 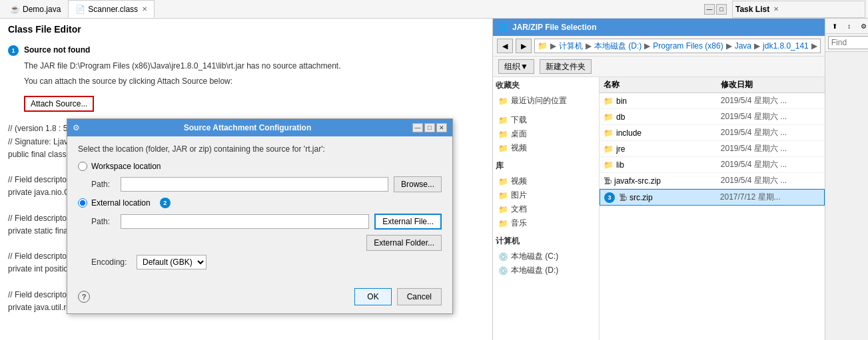 I want to click on workspace-location-radio, so click(x=83, y=166).